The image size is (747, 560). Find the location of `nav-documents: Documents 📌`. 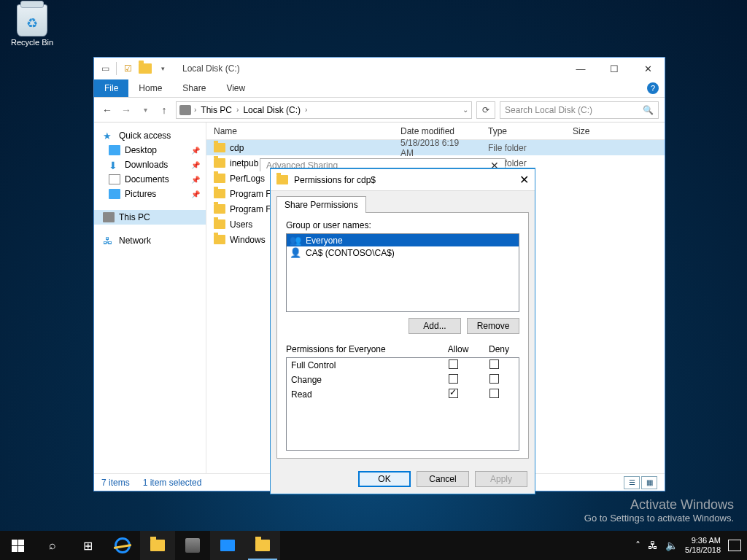

nav-documents: Documents 📌 is located at coordinates (150, 179).